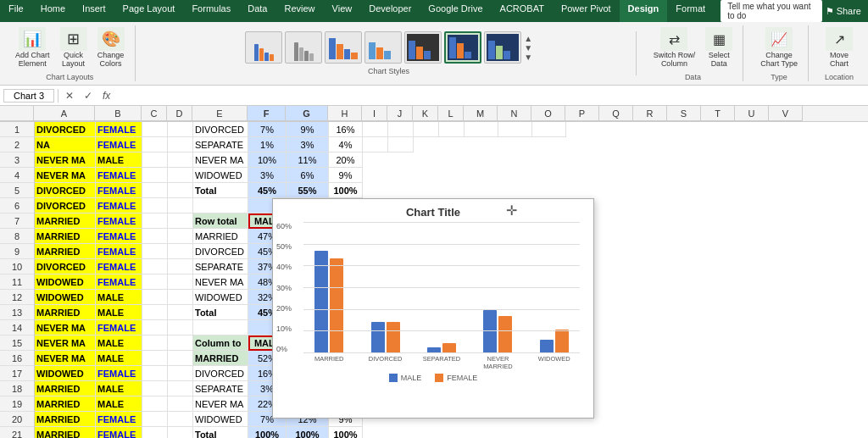  Describe the element at coordinates (220, 282) in the screenshot. I see `cell-e11: NEVER MA` at that location.